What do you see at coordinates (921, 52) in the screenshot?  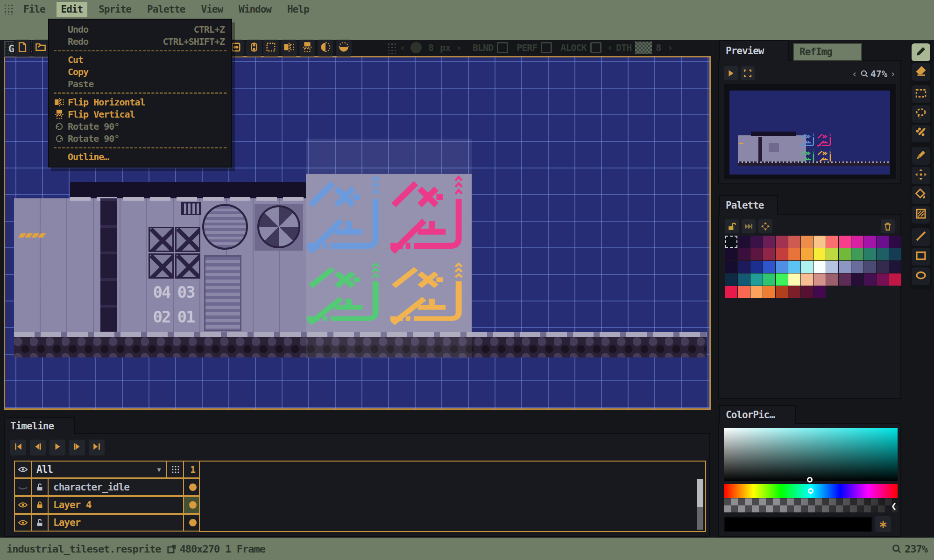 I see `pencil-tool` at bounding box center [921, 52].